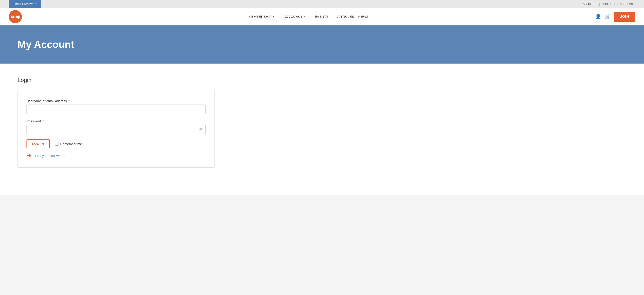 The width and height of the screenshot is (644, 295). What do you see at coordinates (608, 4) in the screenshot?
I see `contact-link: CONTACT` at bounding box center [608, 4].